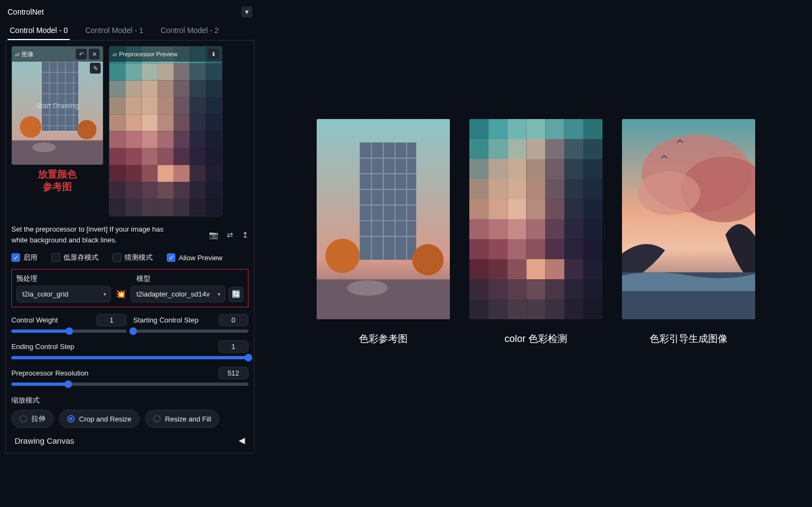 This screenshot has height=507, width=812. What do you see at coordinates (94, 54) in the screenshot?
I see `close-icon: ✕` at bounding box center [94, 54].